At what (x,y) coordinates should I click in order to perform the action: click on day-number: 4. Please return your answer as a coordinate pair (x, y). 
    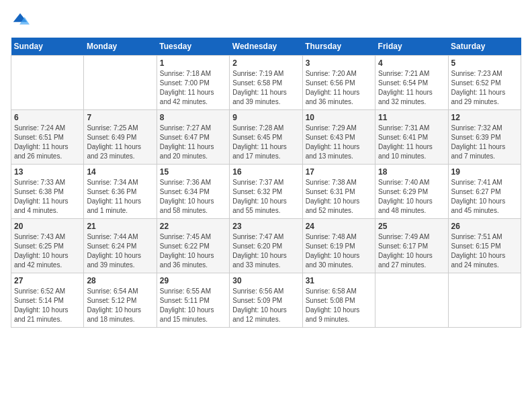
    Looking at the image, I should click on (411, 63).